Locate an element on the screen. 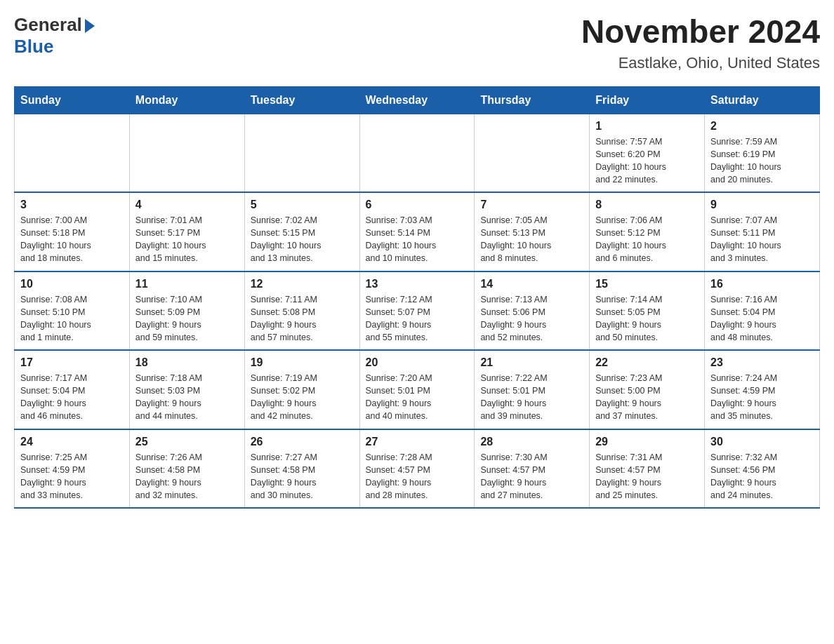  day-number: 18 is located at coordinates (187, 363).